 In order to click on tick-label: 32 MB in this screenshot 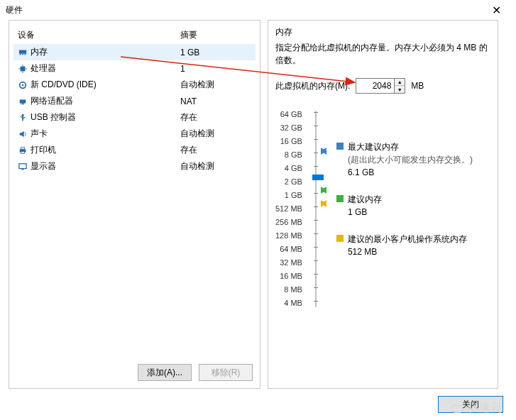, I will do `click(289, 262)`.